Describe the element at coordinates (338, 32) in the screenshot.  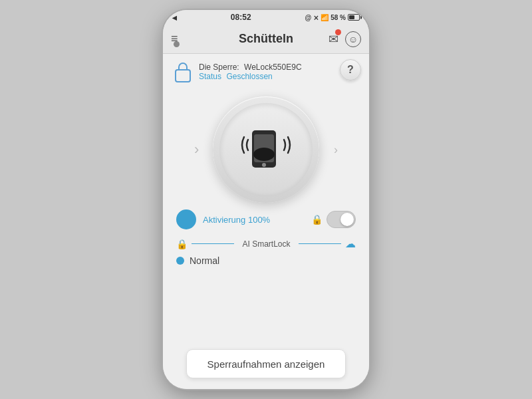
I see `mail-badge` at that location.